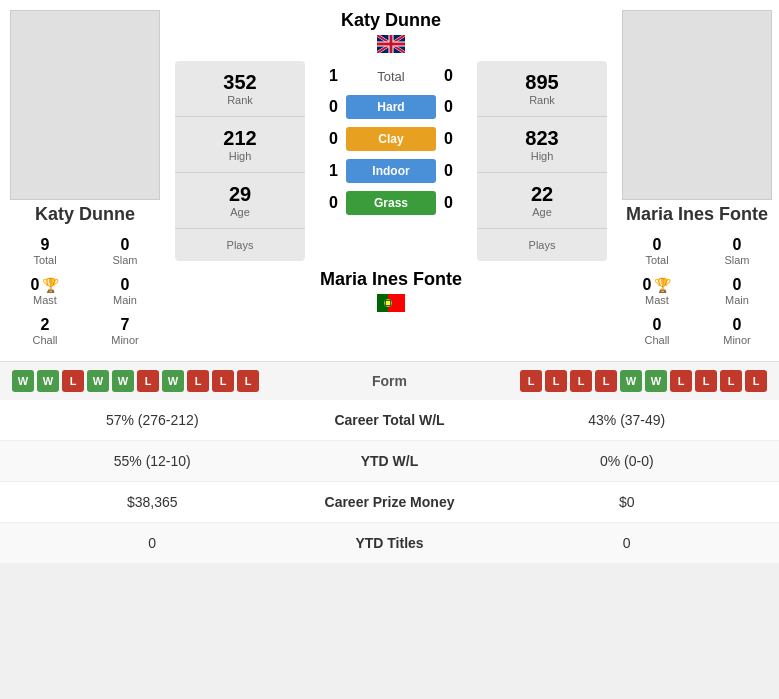 Image resolution: width=779 pixels, height=699 pixels. I want to click on left-age-label: Age, so click(240, 212).